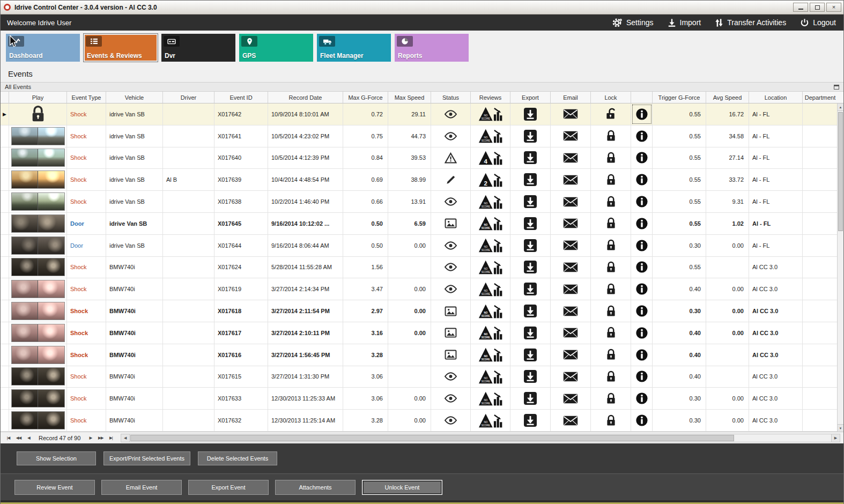 This screenshot has height=504, width=844. Describe the element at coordinates (422, 87) in the screenshot. I see `group-header: All Events` at that location.